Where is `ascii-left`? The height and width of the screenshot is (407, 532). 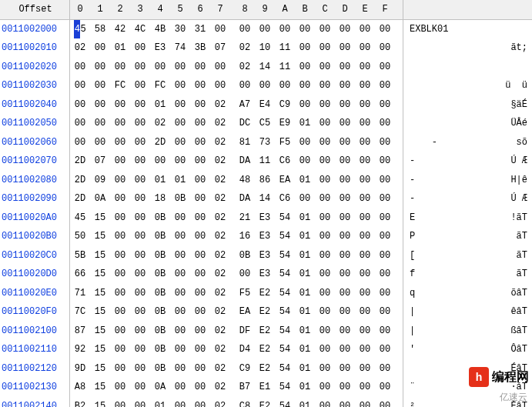
ascii-left is located at coordinates (443, 86).